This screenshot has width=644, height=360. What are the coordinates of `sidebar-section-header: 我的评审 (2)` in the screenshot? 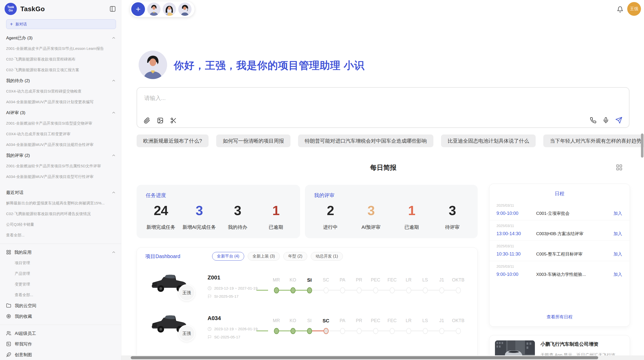 It's located at (61, 155).